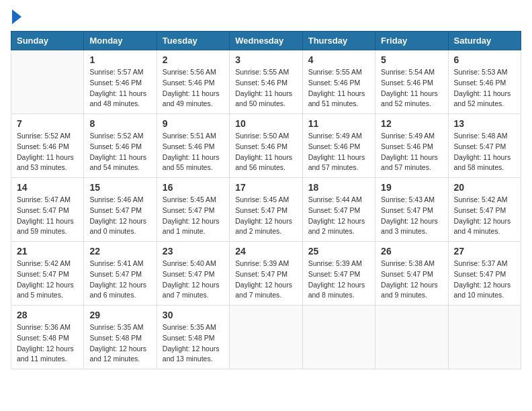 The image size is (532, 411). What do you see at coordinates (412, 146) in the screenshot?
I see `calendar-cell: 12Sunrise: 5:49 AMSunset: 5:46 PMDayligh…` at bounding box center [412, 146].